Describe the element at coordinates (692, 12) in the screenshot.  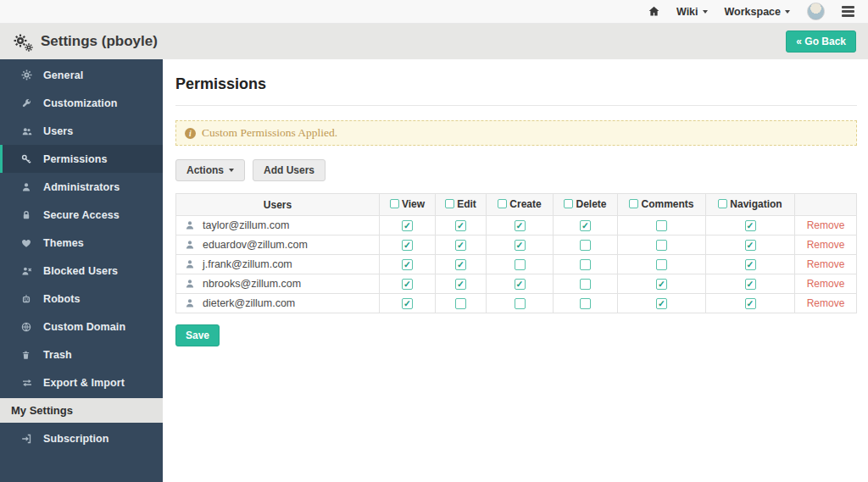
I see `wiki-menu: Wiki` at that location.